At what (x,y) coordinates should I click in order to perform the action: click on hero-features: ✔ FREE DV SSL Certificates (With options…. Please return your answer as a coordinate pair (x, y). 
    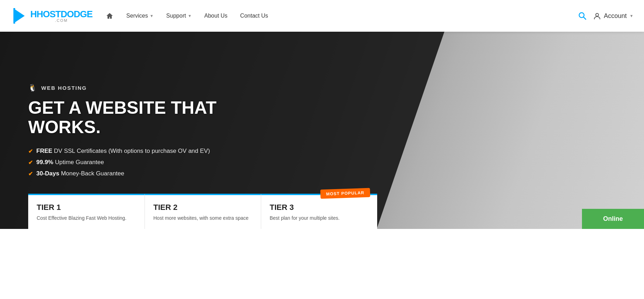
    Looking at the image, I should click on (148, 162).